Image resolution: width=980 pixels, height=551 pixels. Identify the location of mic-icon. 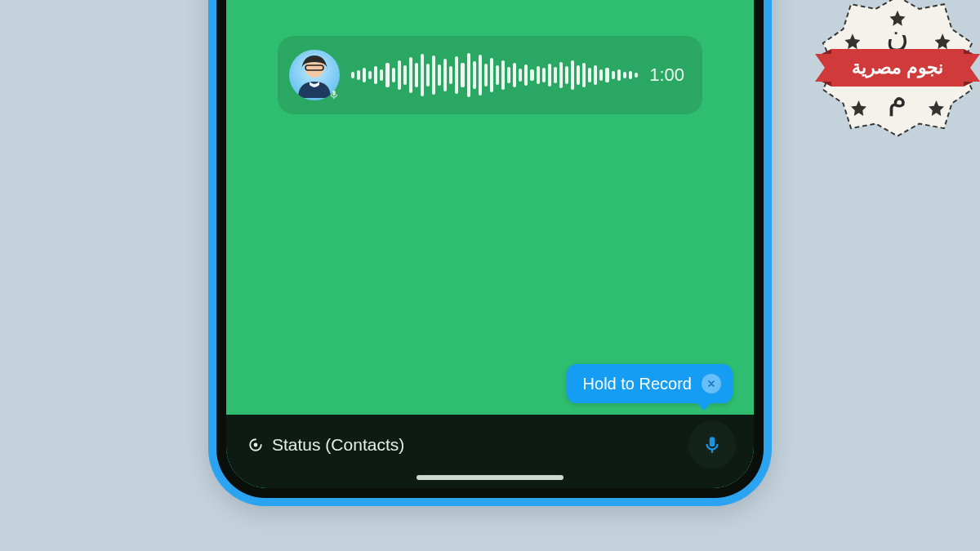
(712, 445).